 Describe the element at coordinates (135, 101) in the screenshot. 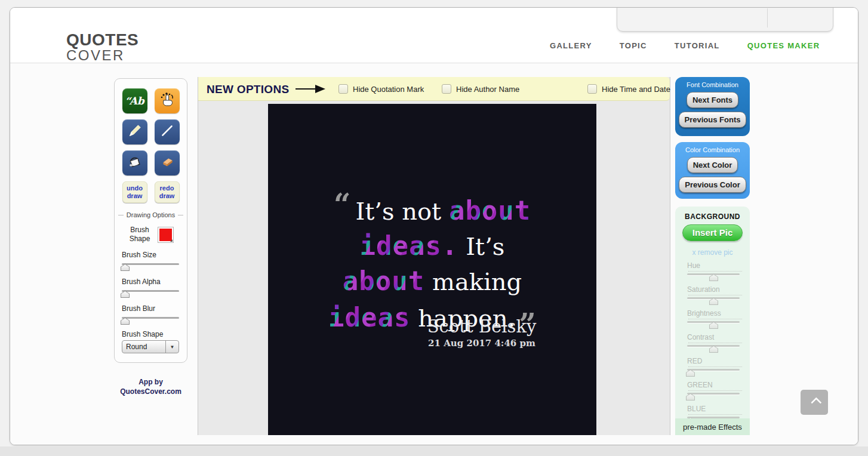

I see `text-tool-button: “Ab` at that location.